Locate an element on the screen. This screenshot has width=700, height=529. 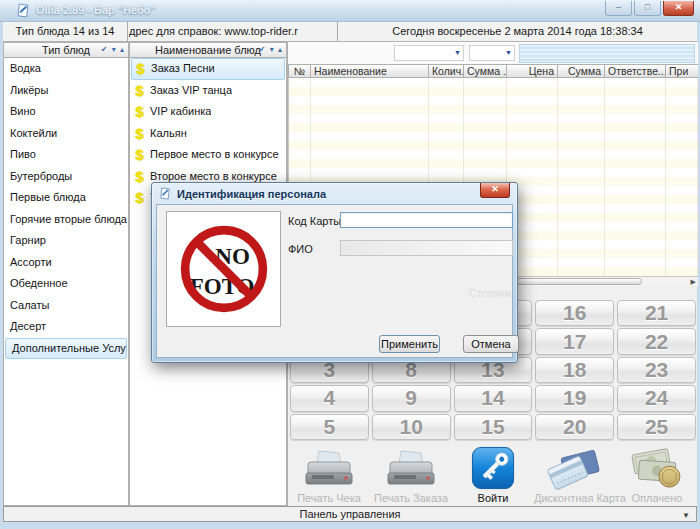
column-note: При is located at coordinates (682, 71).